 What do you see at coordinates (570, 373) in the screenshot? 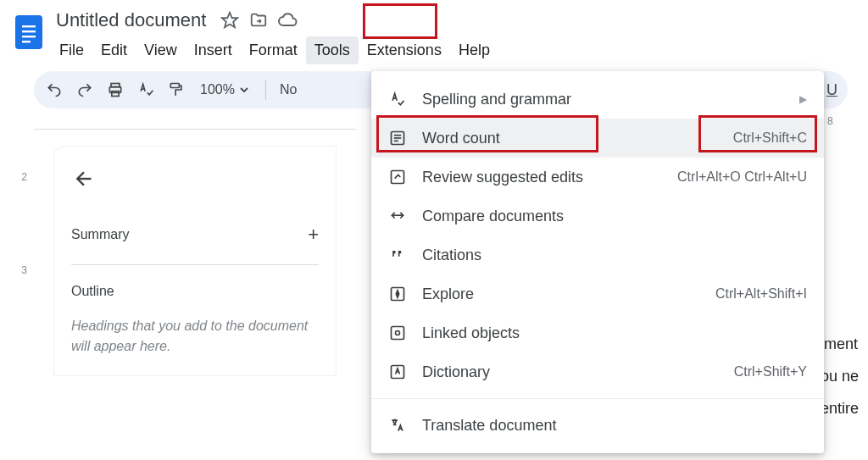
I see `dd-label: Dictionary` at bounding box center [570, 373].